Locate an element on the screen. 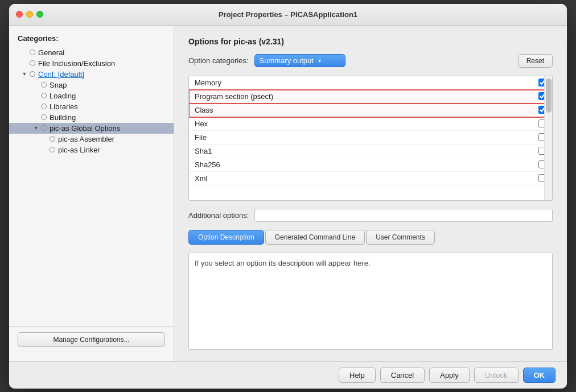 The image size is (576, 392). disclosure-building is located at coordinates (36, 117).